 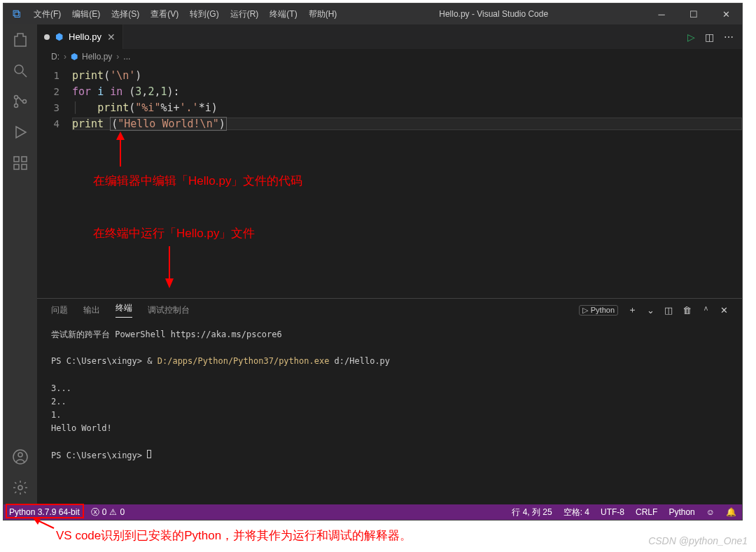 What do you see at coordinates (598, 311) in the screenshot?
I see `terminal-selector: ▷Python` at bounding box center [598, 311].